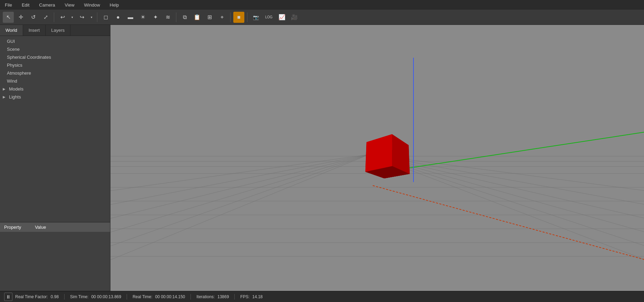 This screenshot has height=302, width=644. Describe the element at coordinates (294, 17) in the screenshot. I see `video-button: 🎥` at that location.